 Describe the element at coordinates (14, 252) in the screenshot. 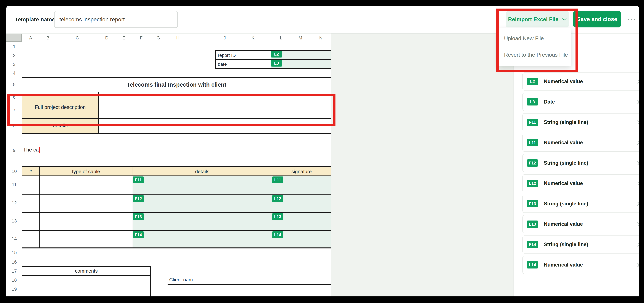

I see `row-header-15: 15` at that location.